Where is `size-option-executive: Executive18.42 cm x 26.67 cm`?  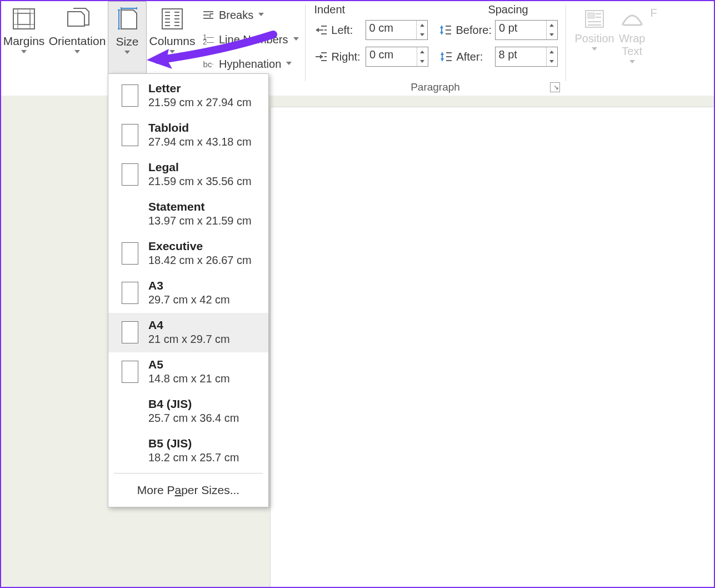
size-option-executive: Executive18.42 cm x 26.67 cm is located at coordinates (188, 253).